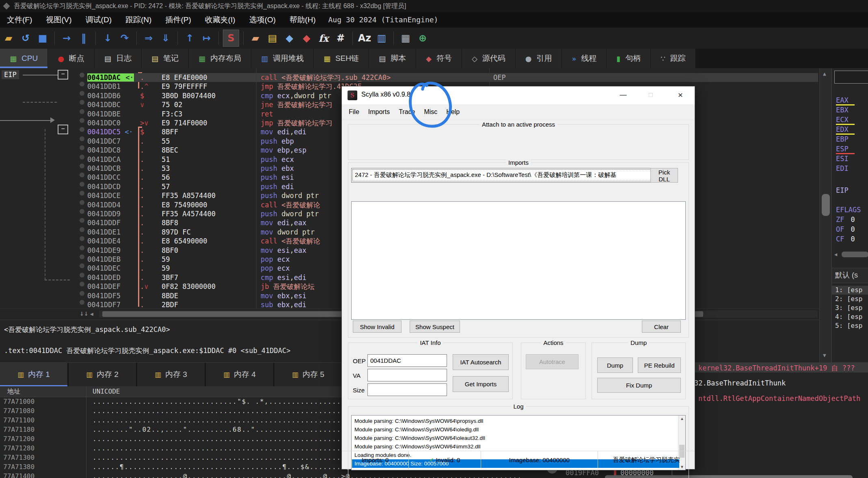 The image size is (868, 478). Describe the element at coordinates (842, 168) in the screenshot. I see `register-edi: EDI` at that location.